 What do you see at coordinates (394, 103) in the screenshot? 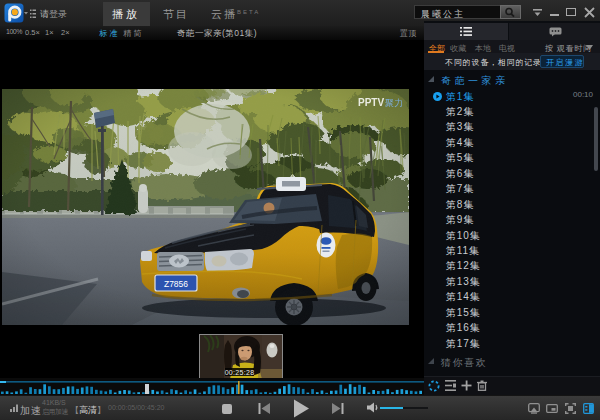
I see `svg-text: 聚力` at bounding box center [394, 103].